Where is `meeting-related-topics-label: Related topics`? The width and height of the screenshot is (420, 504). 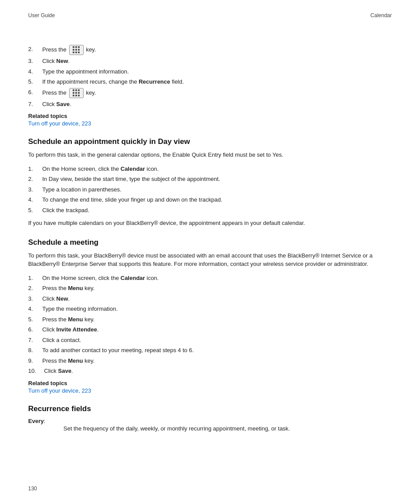
meeting-related-topics-label: Related topics is located at coordinates (210, 383).